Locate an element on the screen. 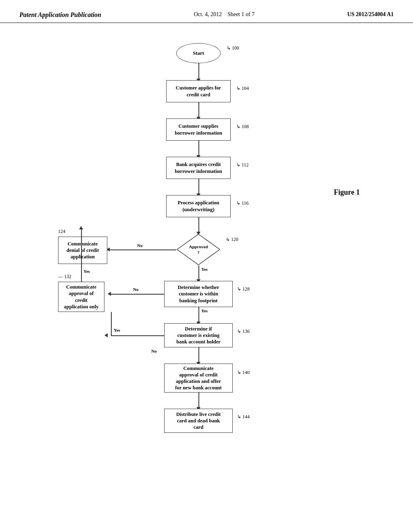 The width and height of the screenshot is (413, 532). figure-label: Figure 1 is located at coordinates (347, 193).